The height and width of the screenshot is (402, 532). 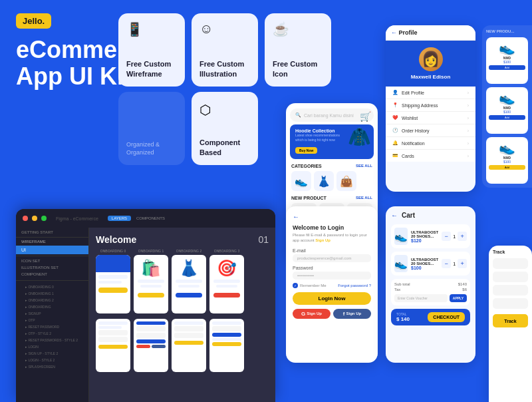 What do you see at coordinates (446, 264) in the screenshot?
I see `qty-minus-2: −` at bounding box center [446, 264].